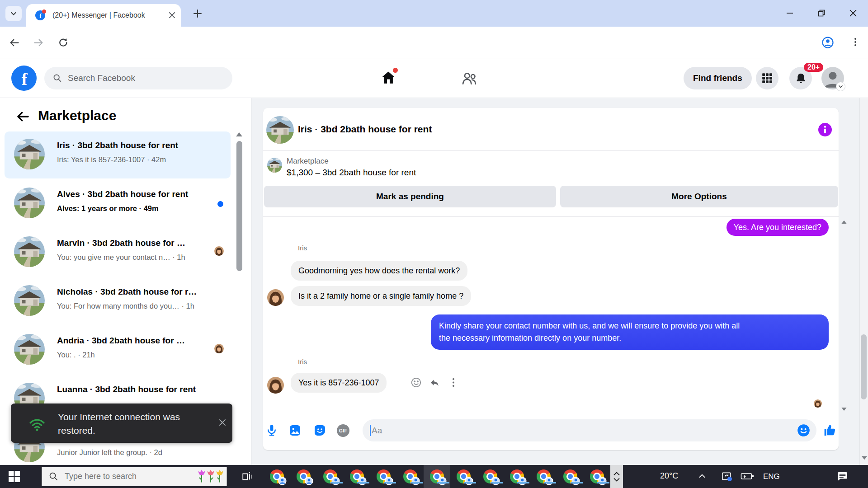 This screenshot has width=868, height=488. Describe the element at coordinates (767, 78) in the screenshot. I see `apps-menu-button` at that location.